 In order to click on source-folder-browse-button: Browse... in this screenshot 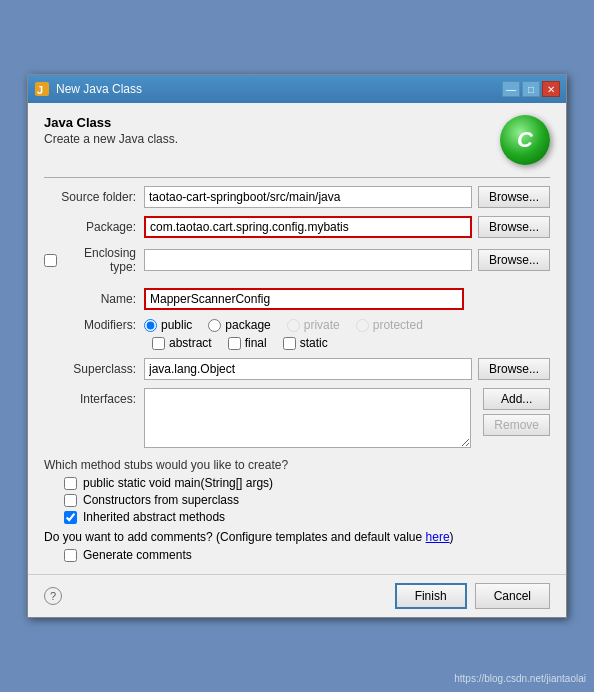, I will do `click(514, 197)`.